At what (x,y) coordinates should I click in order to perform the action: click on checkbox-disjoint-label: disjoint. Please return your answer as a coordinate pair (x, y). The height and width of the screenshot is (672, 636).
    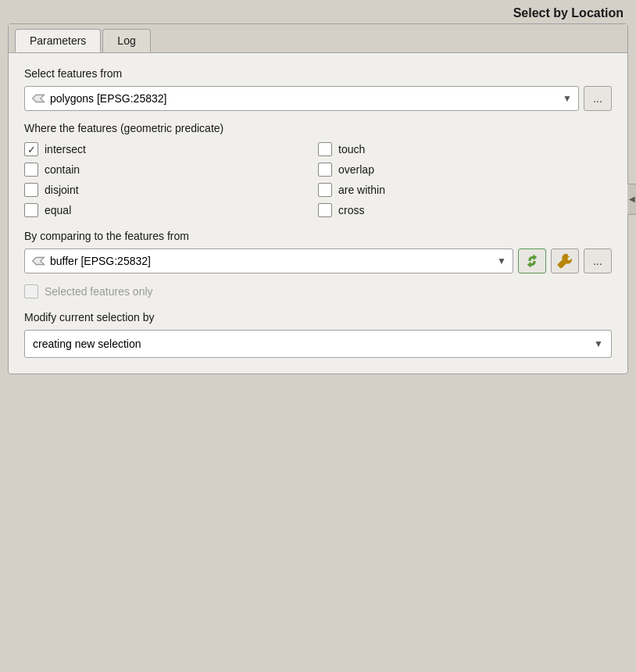
    Looking at the image, I should click on (62, 190).